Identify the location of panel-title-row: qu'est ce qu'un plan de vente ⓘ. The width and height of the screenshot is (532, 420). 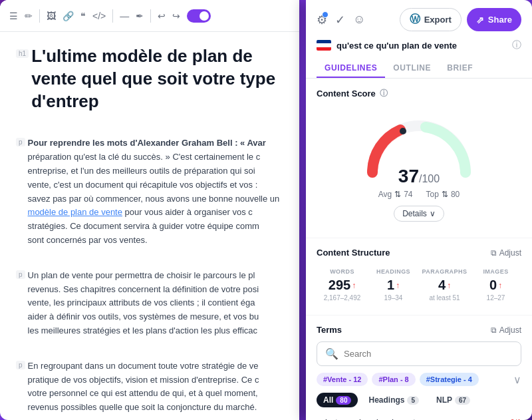
(419, 45).